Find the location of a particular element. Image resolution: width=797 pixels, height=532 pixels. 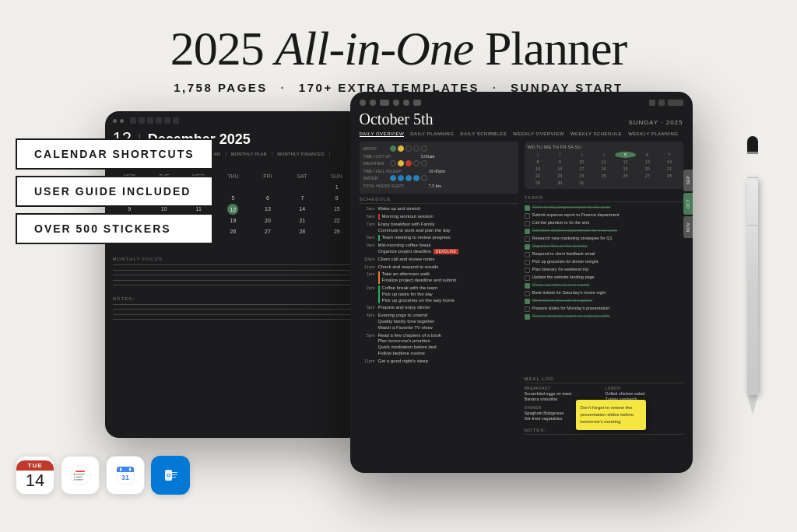

hours-slept-value: 7.5 hrs is located at coordinates (435, 186).